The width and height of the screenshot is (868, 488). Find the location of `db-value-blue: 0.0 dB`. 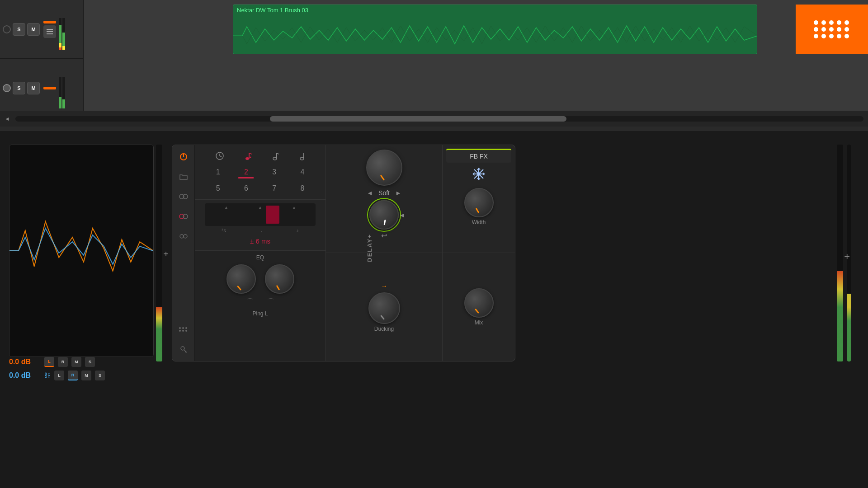

db-value-blue: 0.0 dB is located at coordinates (25, 375).